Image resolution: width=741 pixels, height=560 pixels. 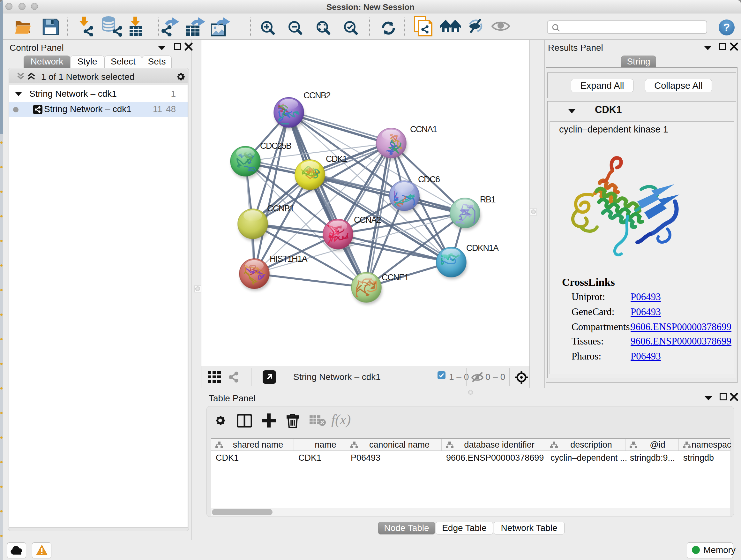 What do you see at coordinates (317, 96) in the screenshot?
I see `svg-text: CCNB2` at bounding box center [317, 96].